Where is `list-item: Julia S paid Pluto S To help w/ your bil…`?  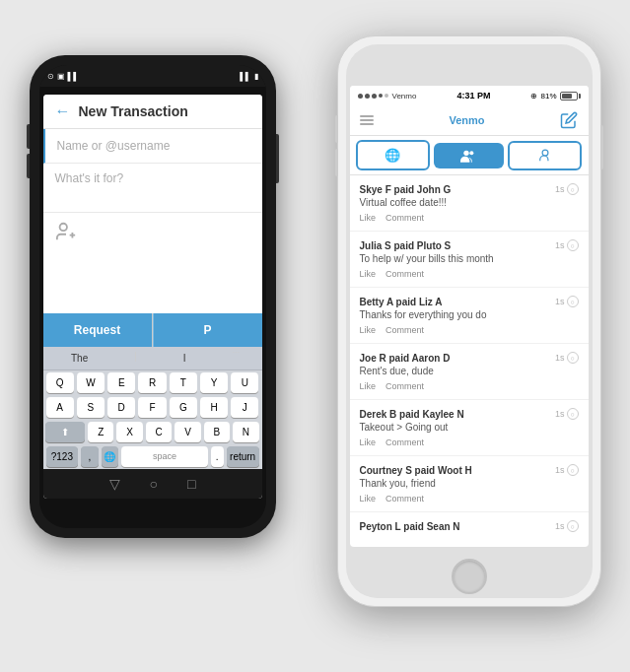 list-item: Julia S paid Pluto S To help w/ your bil… is located at coordinates (469, 260).